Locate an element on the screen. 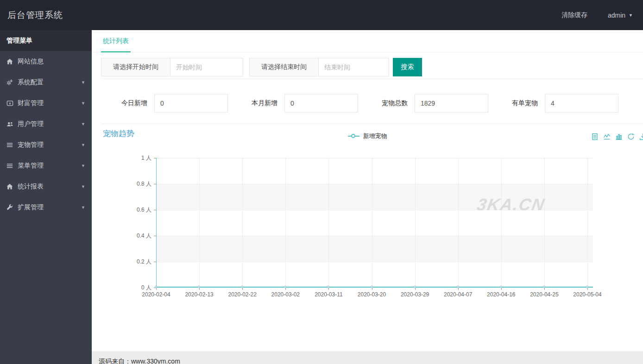 The width and height of the screenshot is (643, 364). end-time-input is located at coordinates (354, 67).